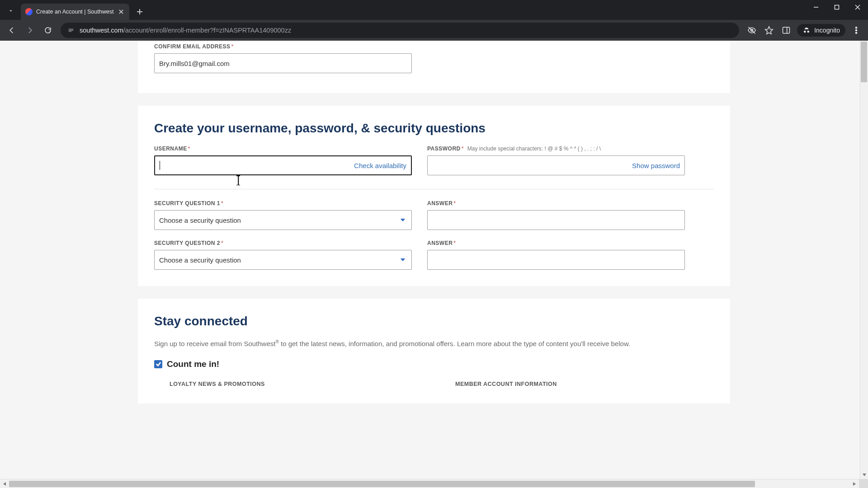 The width and height of the screenshot is (868, 488). Describe the element at coordinates (864, 475) in the screenshot. I see `scroll-down-arrow` at that location.